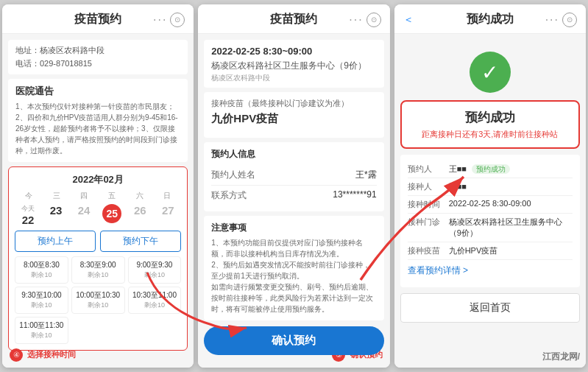 Image resolution: width=588 pixels, height=372 pixels. Describe the element at coordinates (84, 196) in the screenshot. I see `weekday-3: 四` at that location.